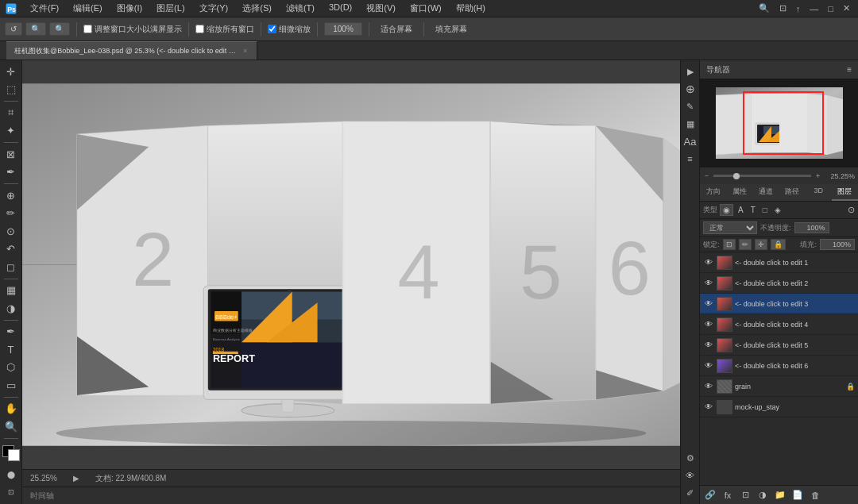 This screenshot has height=504, width=858. What do you see at coordinates (200, 29) in the screenshot?
I see `zoom-all-input` at bounding box center [200, 29].